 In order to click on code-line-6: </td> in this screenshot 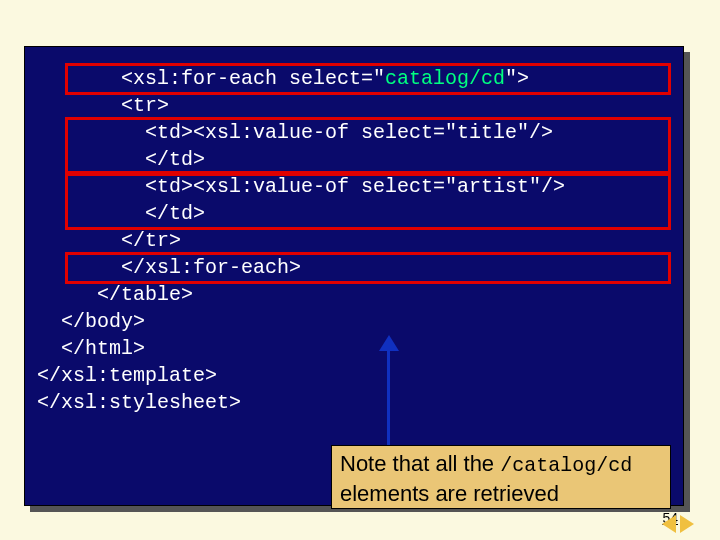, I will do `click(354, 214)`.